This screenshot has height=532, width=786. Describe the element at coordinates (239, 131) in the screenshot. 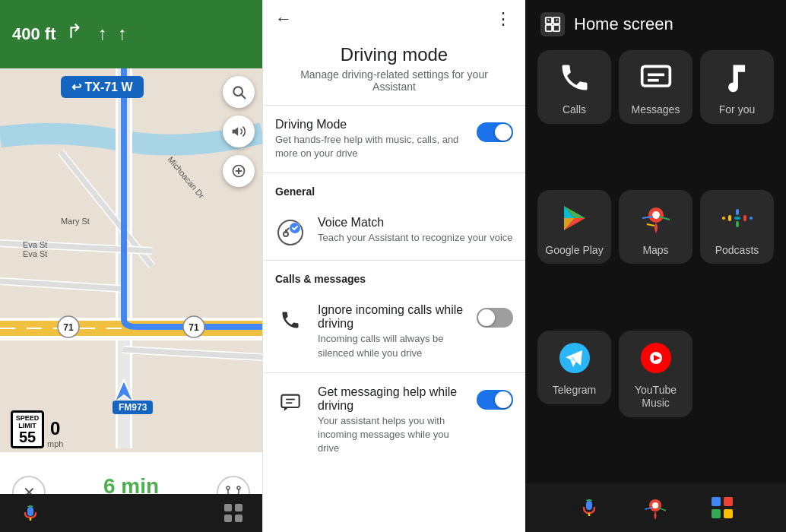

I see `nav-sound-button` at that location.